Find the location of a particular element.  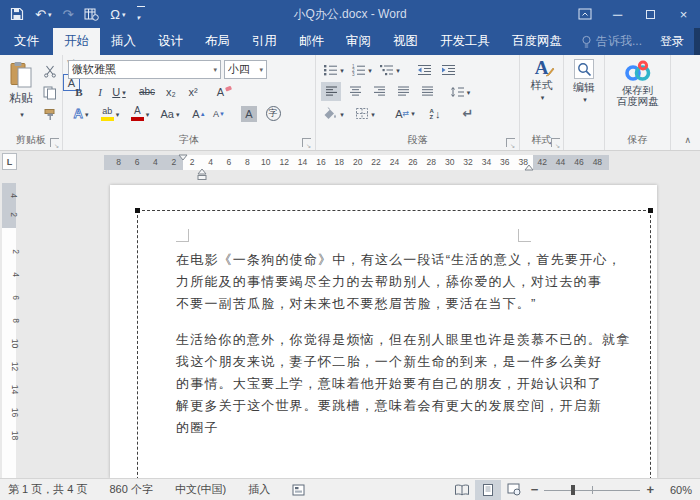

symbol-omega-icon: Ω is located at coordinates (118, 14).